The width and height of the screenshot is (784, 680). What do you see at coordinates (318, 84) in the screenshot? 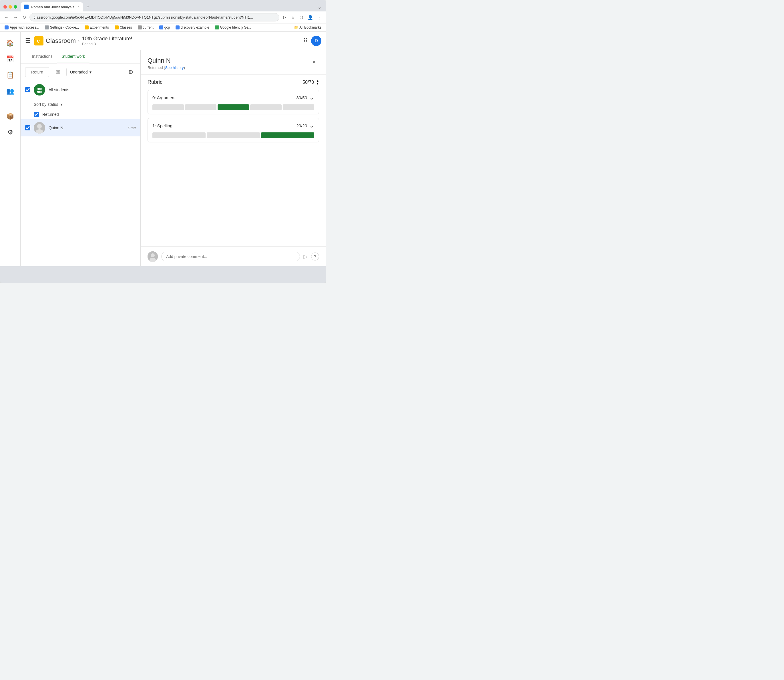
I see `score-down-icon: ▼` at bounding box center [318, 84].